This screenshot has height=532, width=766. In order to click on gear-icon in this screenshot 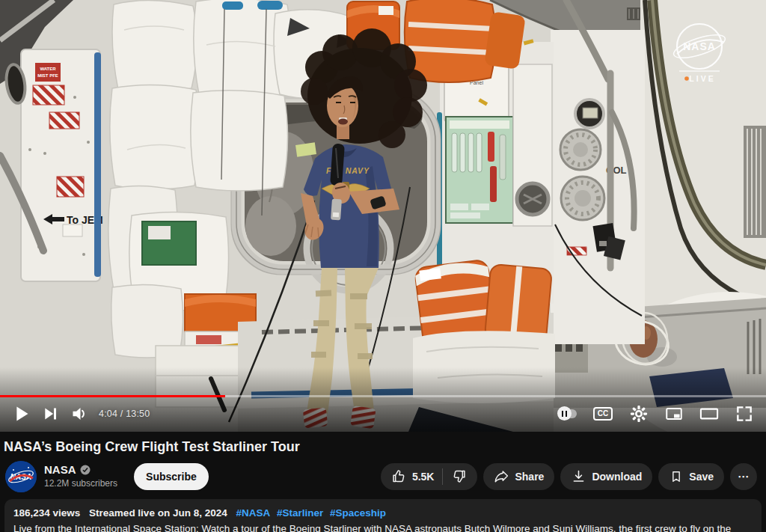, I will do `click(639, 414)`.